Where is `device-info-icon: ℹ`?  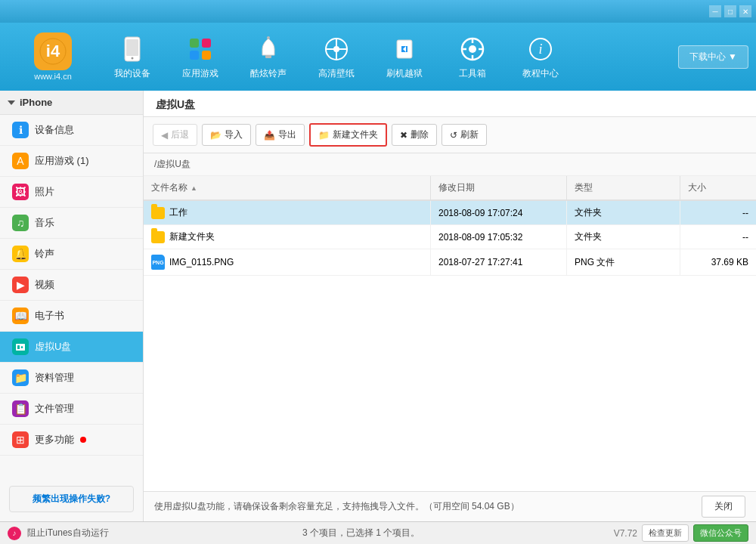
device-info-icon: ℹ is located at coordinates (20, 130).